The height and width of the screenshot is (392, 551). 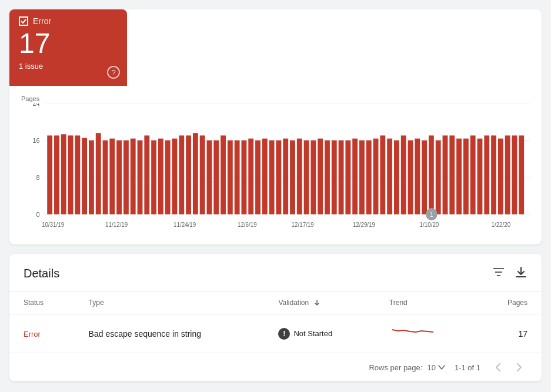 I want to click on svg-text: 1/10/20, so click(x=429, y=225).